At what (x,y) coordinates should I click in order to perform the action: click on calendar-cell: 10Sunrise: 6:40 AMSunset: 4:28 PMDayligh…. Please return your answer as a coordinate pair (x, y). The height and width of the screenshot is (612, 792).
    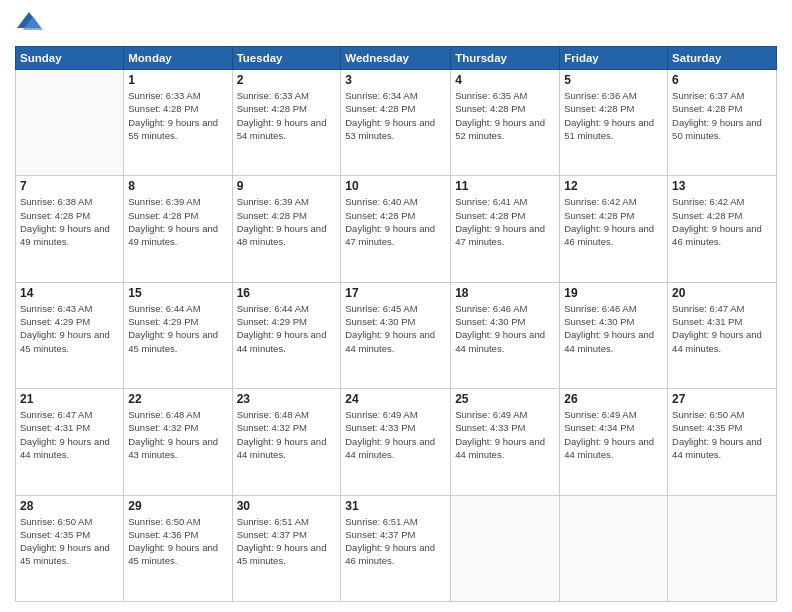
    Looking at the image, I should click on (396, 229).